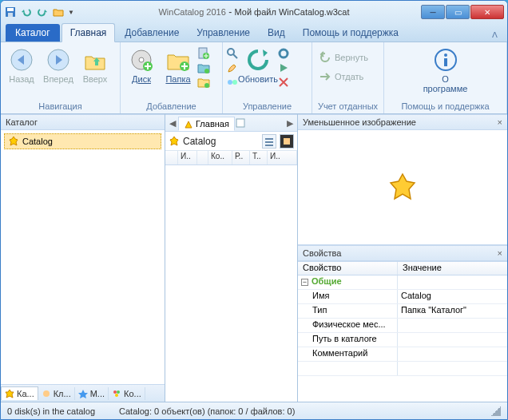  What do you see at coordinates (284, 82) in the screenshot?
I see `delete-icon` at bounding box center [284, 82].